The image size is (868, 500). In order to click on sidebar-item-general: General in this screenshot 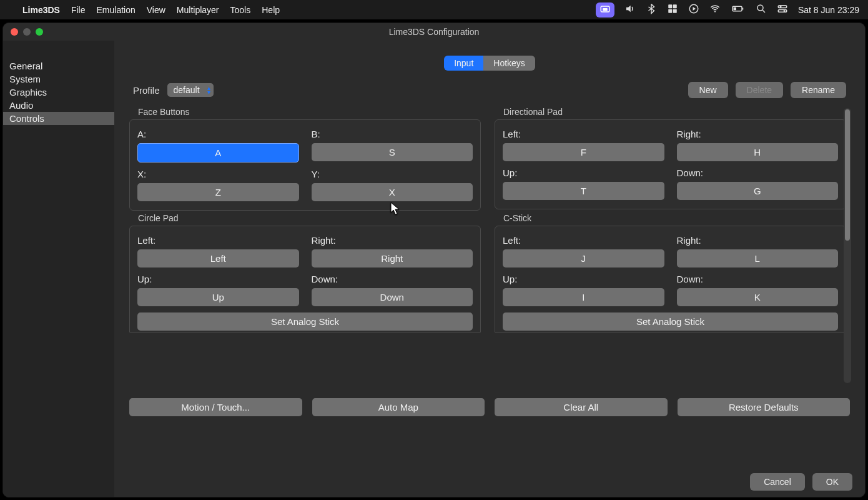, I will do `click(59, 66)`.